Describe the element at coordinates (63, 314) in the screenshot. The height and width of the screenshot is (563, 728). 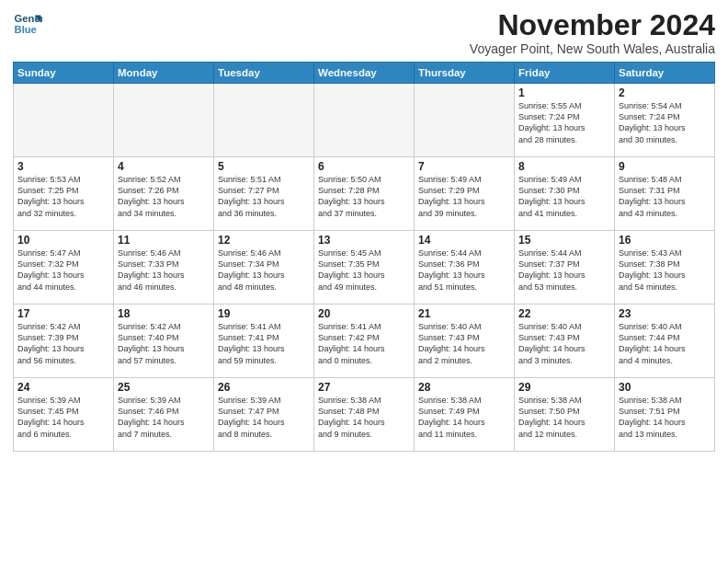
I see `day-number: 17` at that location.